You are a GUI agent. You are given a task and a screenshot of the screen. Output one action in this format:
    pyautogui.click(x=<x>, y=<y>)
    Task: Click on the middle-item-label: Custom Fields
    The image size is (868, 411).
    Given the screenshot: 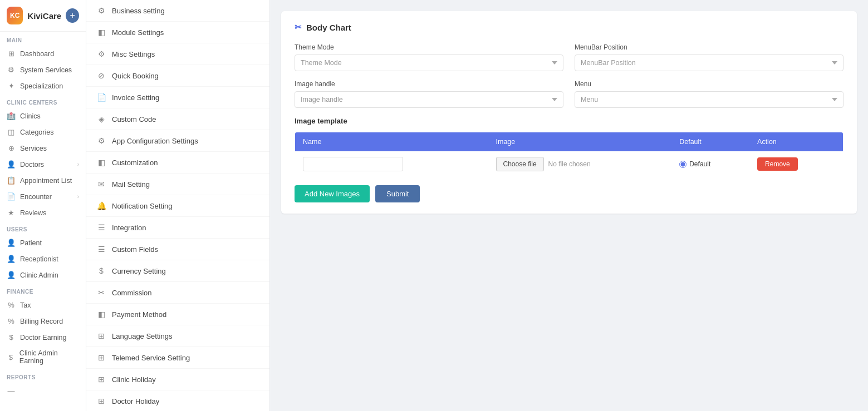 What is the action you would take?
    pyautogui.click(x=135, y=249)
    